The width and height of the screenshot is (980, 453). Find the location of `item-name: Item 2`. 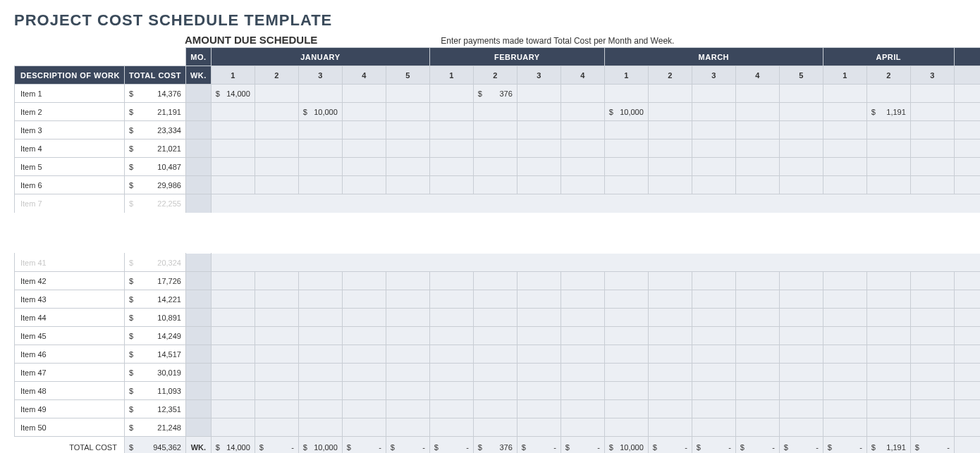

item-name: Item 2 is located at coordinates (70, 112).